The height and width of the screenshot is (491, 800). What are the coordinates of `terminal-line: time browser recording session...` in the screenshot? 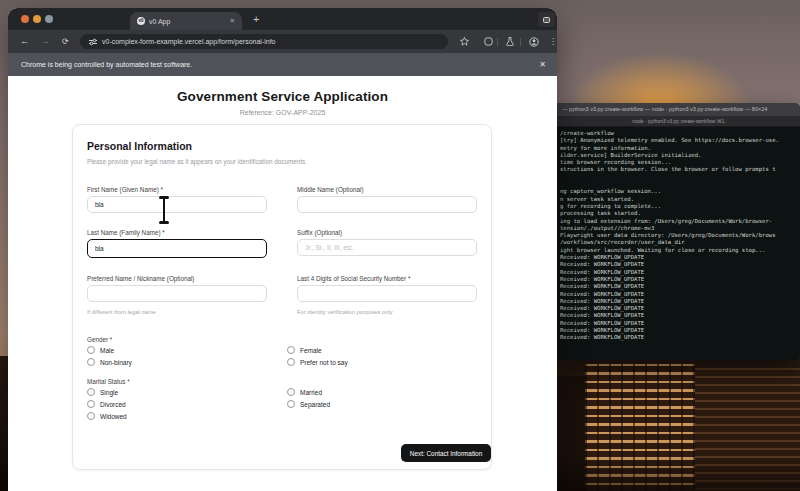 It's located at (680, 162).